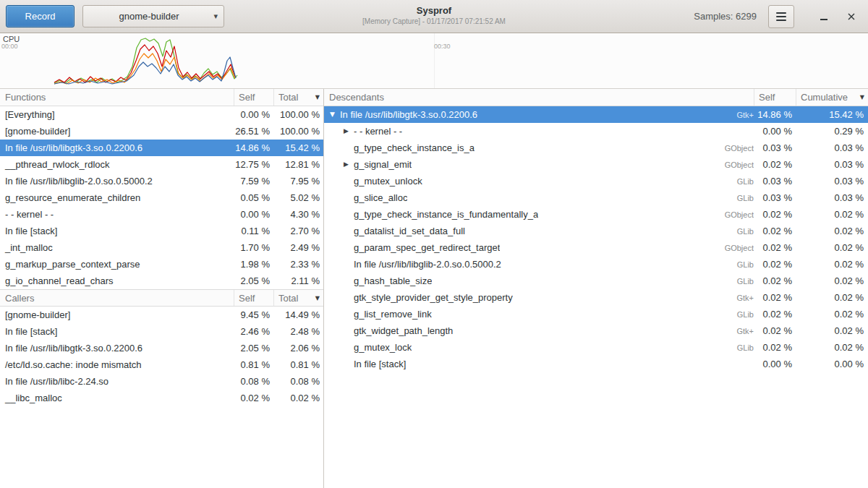 Image resolution: width=868 pixels, height=488 pixels. Describe the element at coordinates (596, 114) in the screenshot. I see `descendant-row: ▼In file /usr/lib/libgtk-3.so.0.2200.6Gt…` at that location.